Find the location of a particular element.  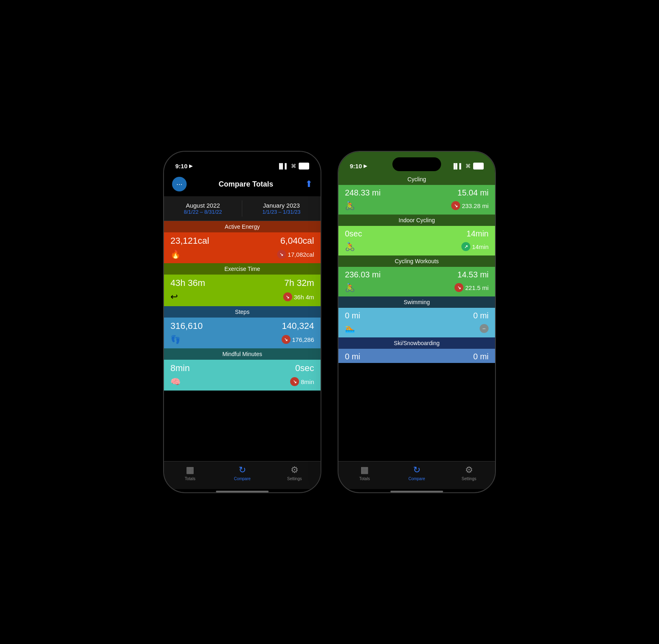

ski-val1: 0 mi is located at coordinates (381, 357).